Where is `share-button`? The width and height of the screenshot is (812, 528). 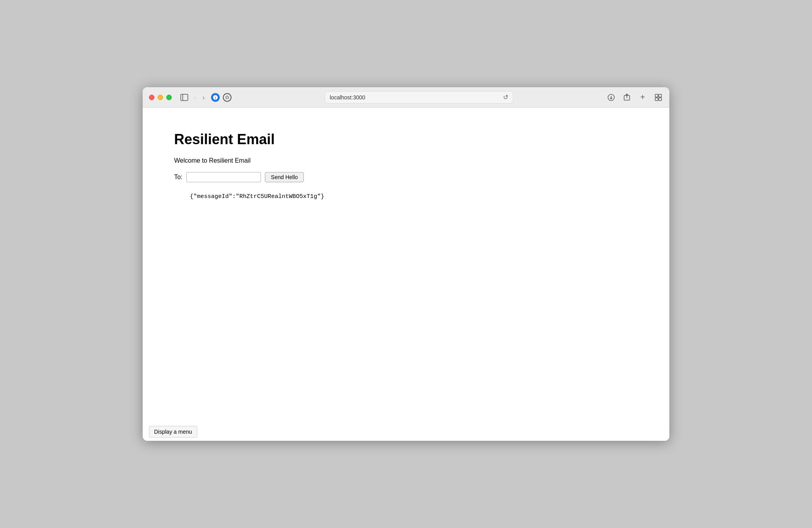
share-button is located at coordinates (627, 97).